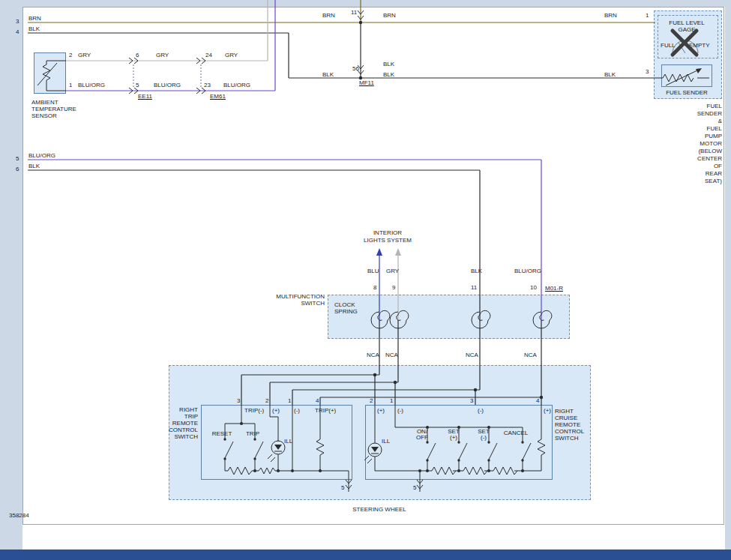 Image resolution: width=731 pixels, height=560 pixels. What do you see at coordinates (388, 75) in the screenshot?
I see `blk-label-right: BLK` at bounding box center [388, 75].